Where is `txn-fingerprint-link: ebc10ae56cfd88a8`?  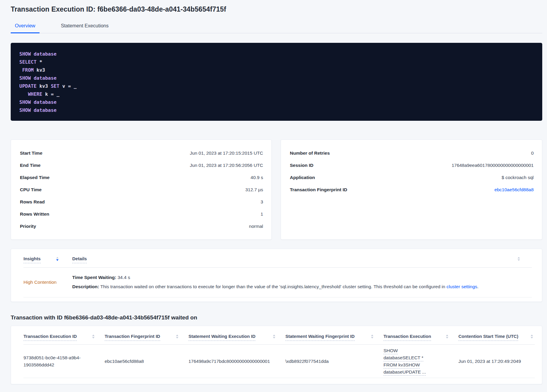 txn-fingerprint-link: ebc10ae56cfd88a8 is located at coordinates (514, 190).